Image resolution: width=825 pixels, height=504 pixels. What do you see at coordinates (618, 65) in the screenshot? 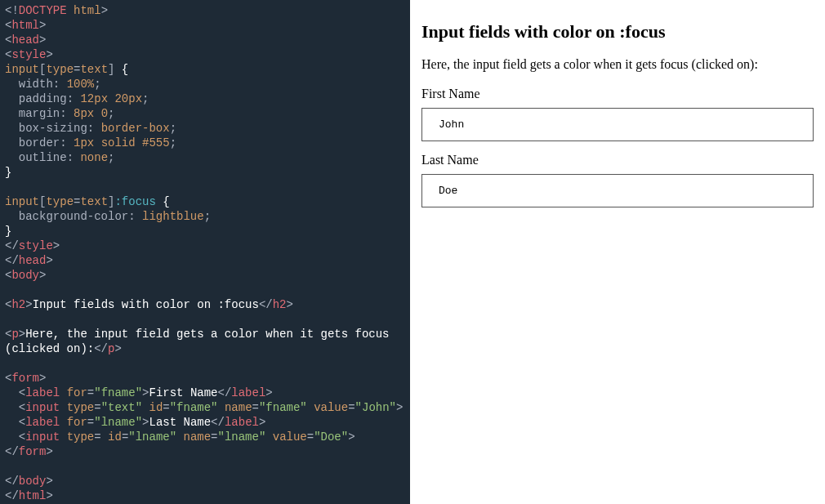
I see `preview-paragraph: Here, the input field gets a color when …` at bounding box center [618, 65].